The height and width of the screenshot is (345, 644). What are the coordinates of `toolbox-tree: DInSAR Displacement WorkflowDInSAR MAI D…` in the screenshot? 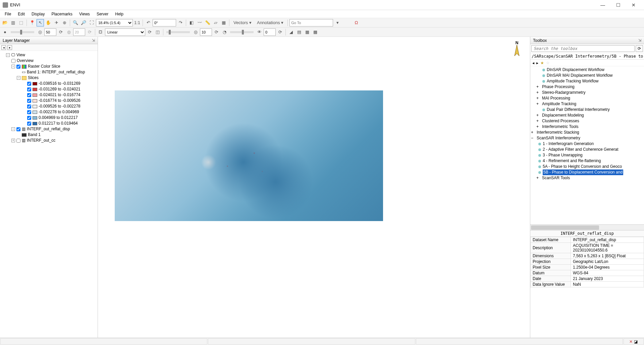 It's located at (587, 145).